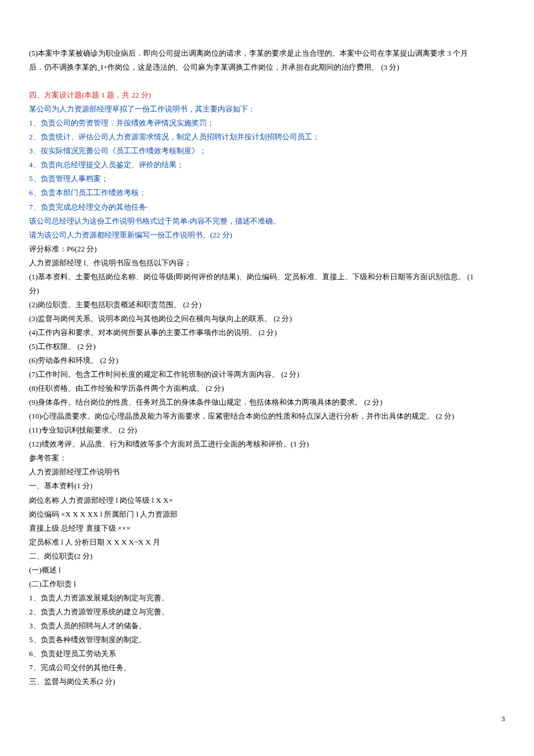 The height and width of the screenshot is (756, 534). What do you see at coordinates (267, 472) in the screenshot?
I see `reference-answer-p1: 人力资源部经理工作说明书` at bounding box center [267, 472].